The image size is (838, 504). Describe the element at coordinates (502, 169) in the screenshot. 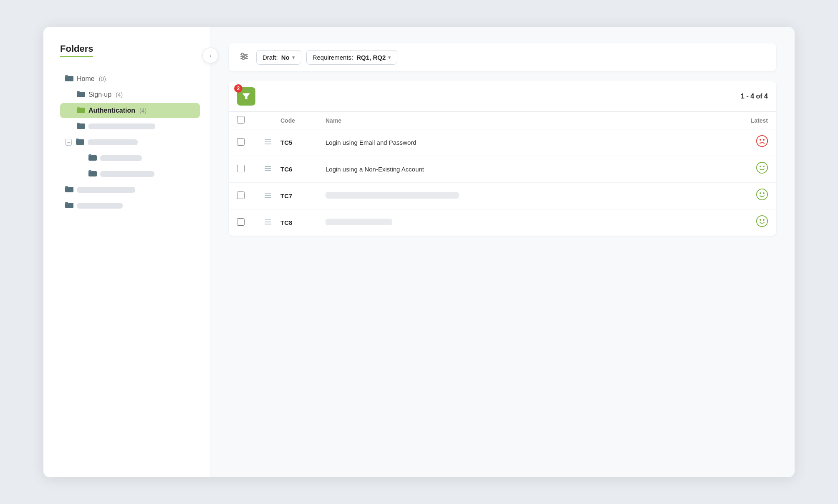

I see `table-row-tc6: TC6Login using a Non-Existing Account` at that location.